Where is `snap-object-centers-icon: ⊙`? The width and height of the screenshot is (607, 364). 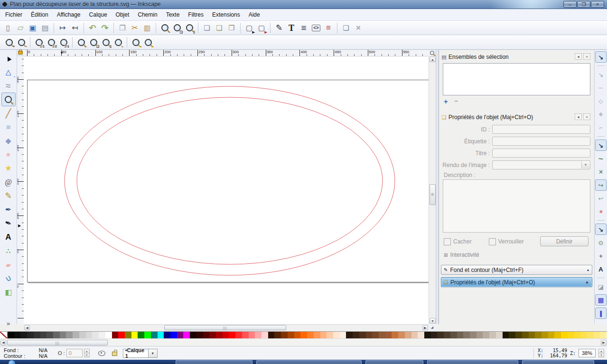
snap-object-centers-icon: ⊙ is located at coordinates (601, 243).